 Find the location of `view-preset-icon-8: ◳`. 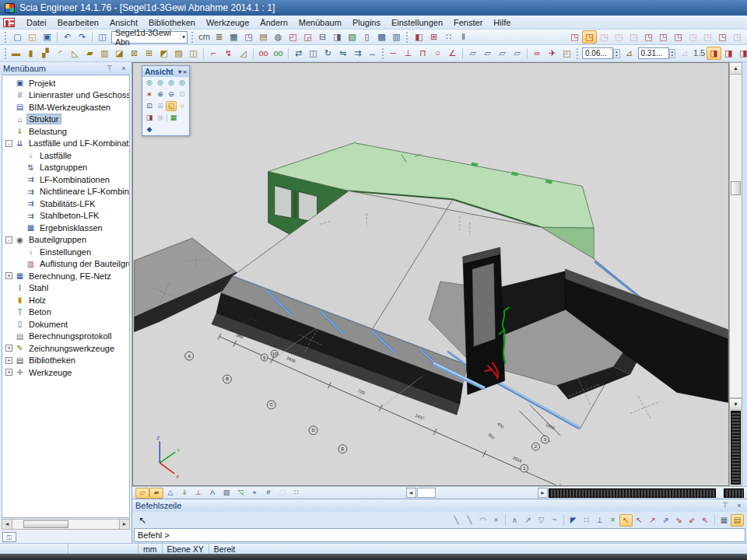

view-preset-icon-8: ◳ is located at coordinates (679, 37).